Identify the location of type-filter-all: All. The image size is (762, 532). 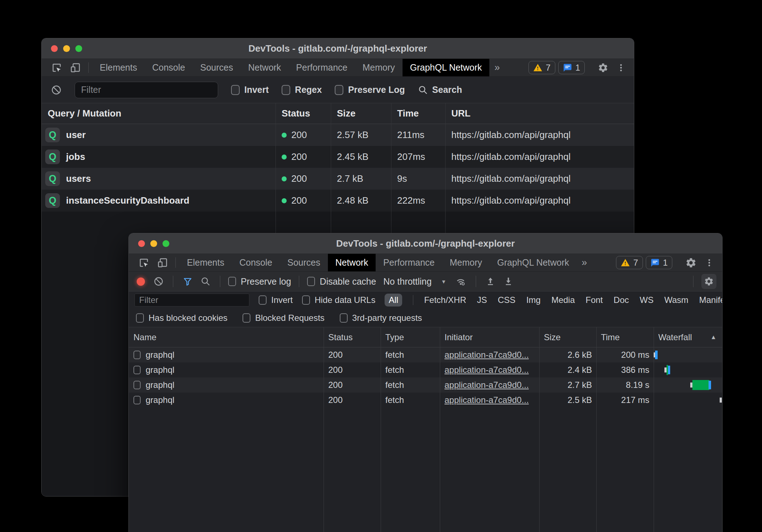
(393, 300).